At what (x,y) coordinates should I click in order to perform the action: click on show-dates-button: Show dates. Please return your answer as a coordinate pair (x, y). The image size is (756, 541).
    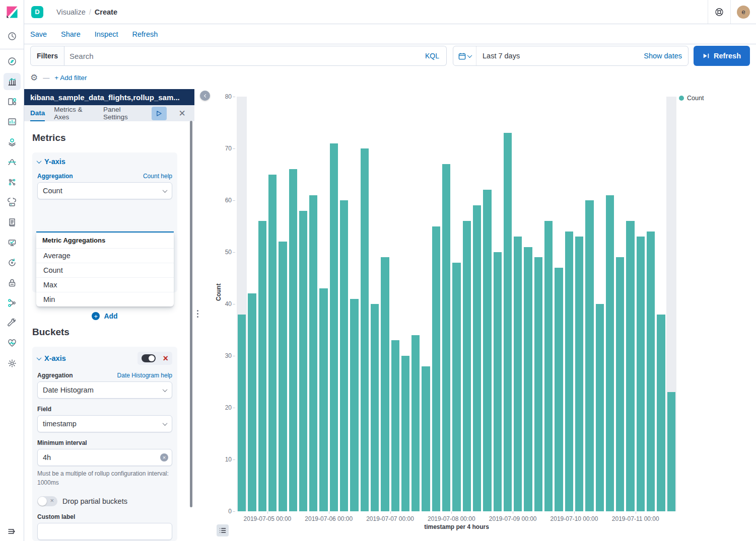
    Looking at the image, I should click on (666, 56).